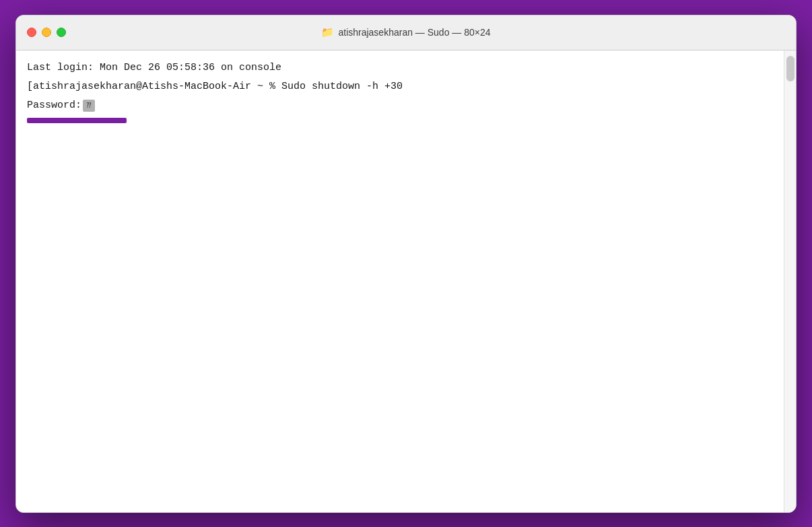  I want to click on folder-icon: 📁, so click(327, 32).